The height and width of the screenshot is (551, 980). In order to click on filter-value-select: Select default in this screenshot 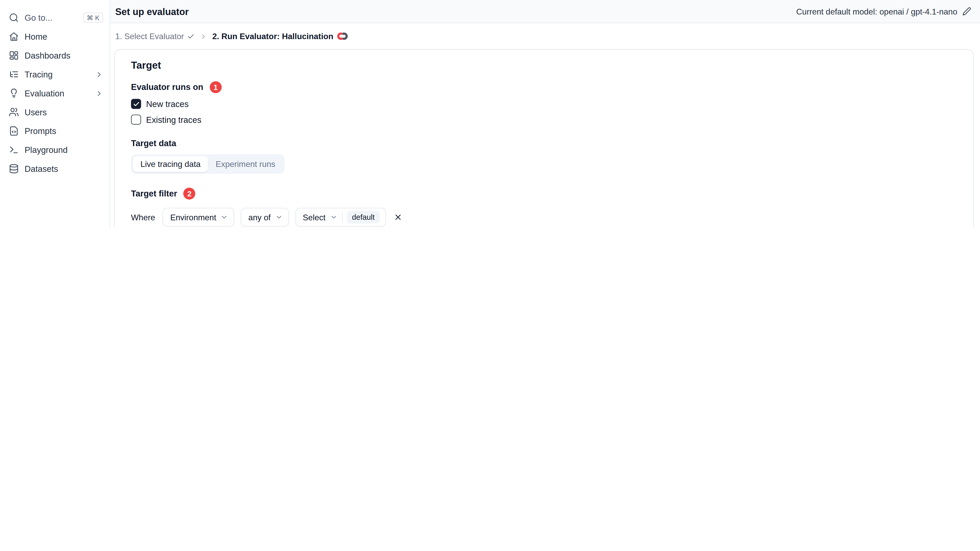, I will do `click(341, 218)`.